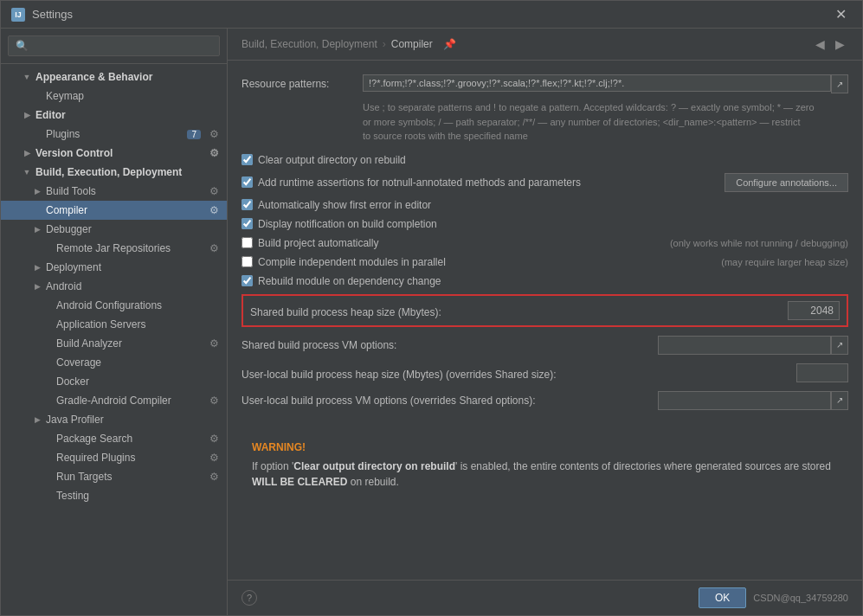 The image size is (863, 616). Describe the element at coordinates (133, 229) in the screenshot. I see `sidebar-item-label: Debugger` at that location.